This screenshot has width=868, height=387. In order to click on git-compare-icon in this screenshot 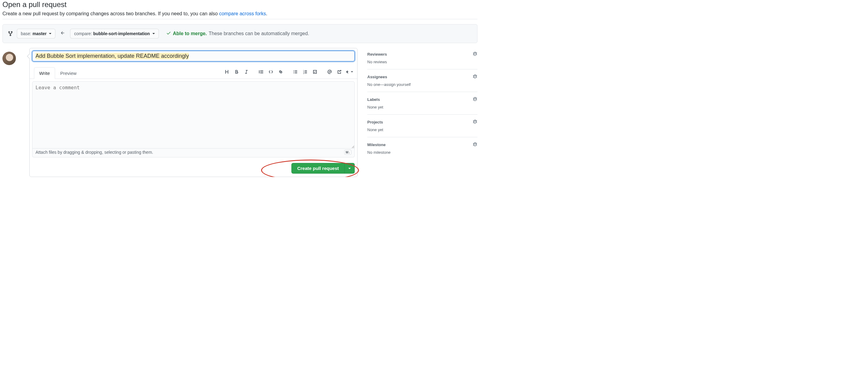, I will do `click(10, 34)`.